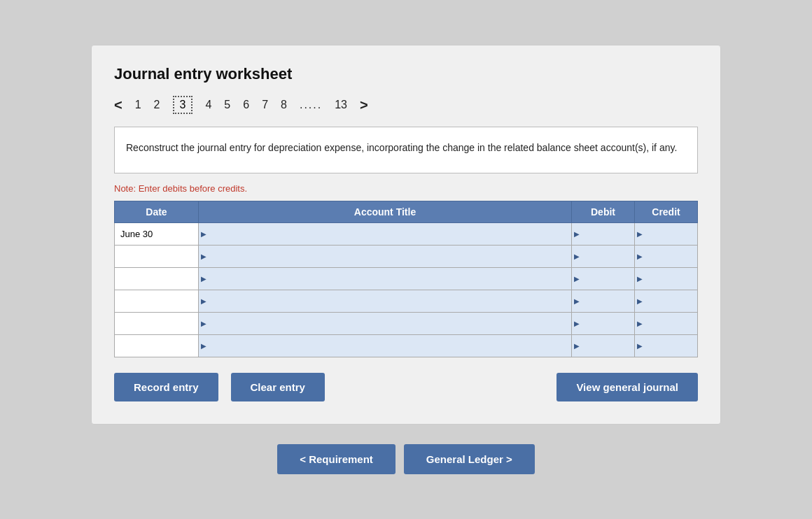  What do you see at coordinates (364, 105) in the screenshot?
I see `next-arrow: >` at bounding box center [364, 105].